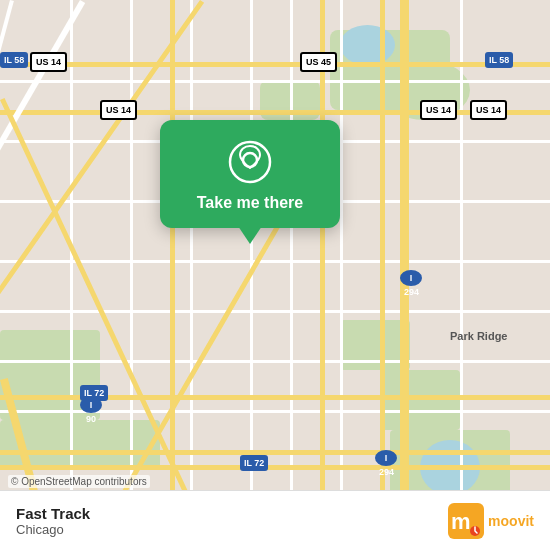 The image size is (550, 550). What do you see at coordinates (14, 60) in the screenshot?
I see `il58-badge-1: IL 58` at bounding box center [14, 60].